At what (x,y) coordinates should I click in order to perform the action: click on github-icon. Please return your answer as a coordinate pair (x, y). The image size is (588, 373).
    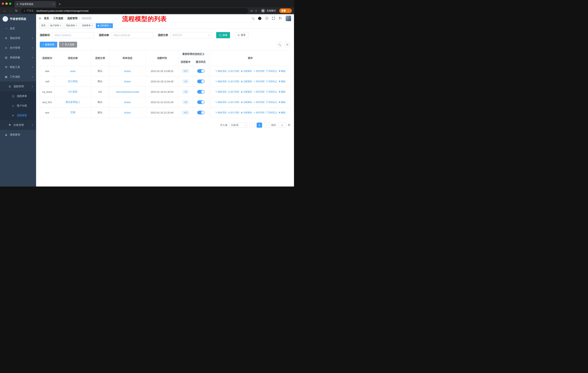
    Looking at the image, I should click on (260, 19).